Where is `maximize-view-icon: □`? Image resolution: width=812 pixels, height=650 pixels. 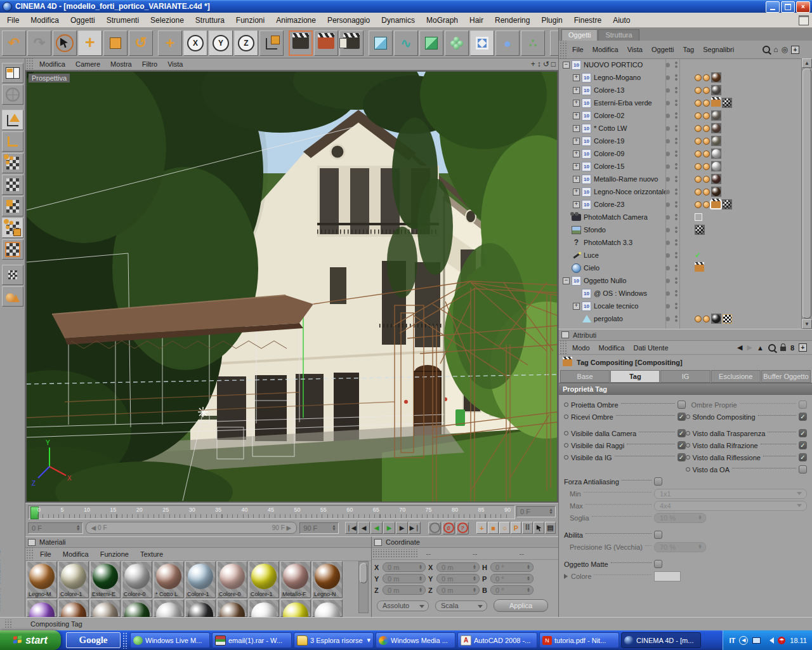 maximize-view-icon: □ is located at coordinates (553, 64).